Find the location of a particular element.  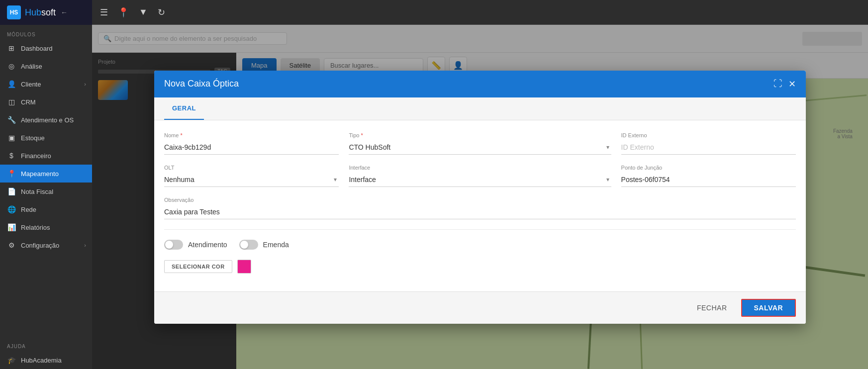

sidebar-item-relatorios: 📊 Relatórios is located at coordinates (46, 227).